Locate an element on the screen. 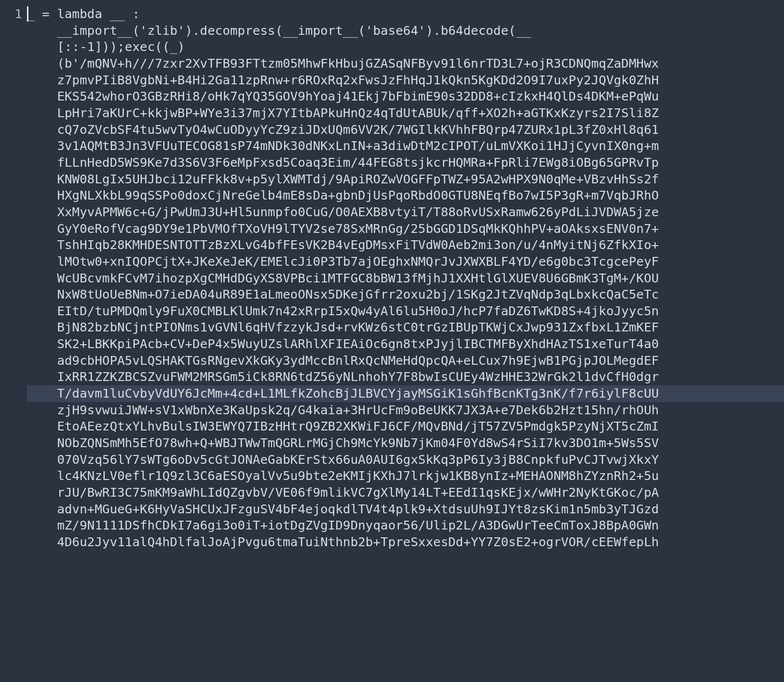 The width and height of the screenshot is (784, 682). code-line-text: KNW08LgIx5UHJbci12uFFkk8v+p5ylXWMTdj/9Ap… is located at coordinates (343, 179).